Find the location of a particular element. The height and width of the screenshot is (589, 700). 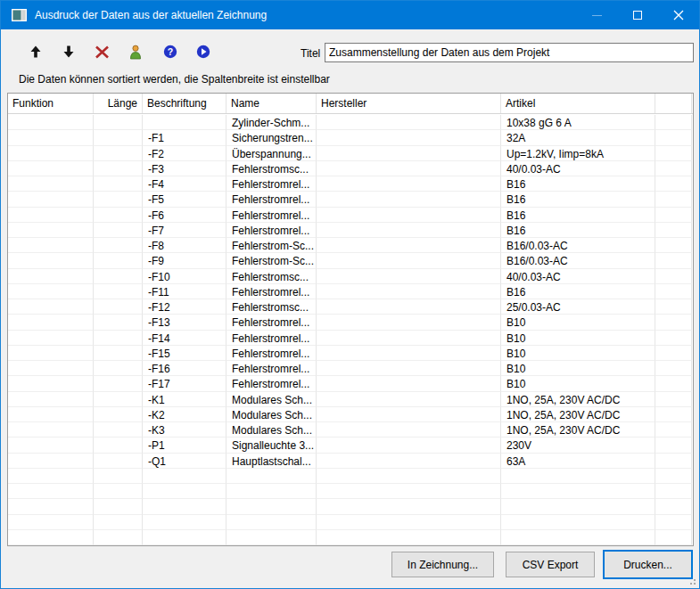

cell-name is located at coordinates (271, 506).